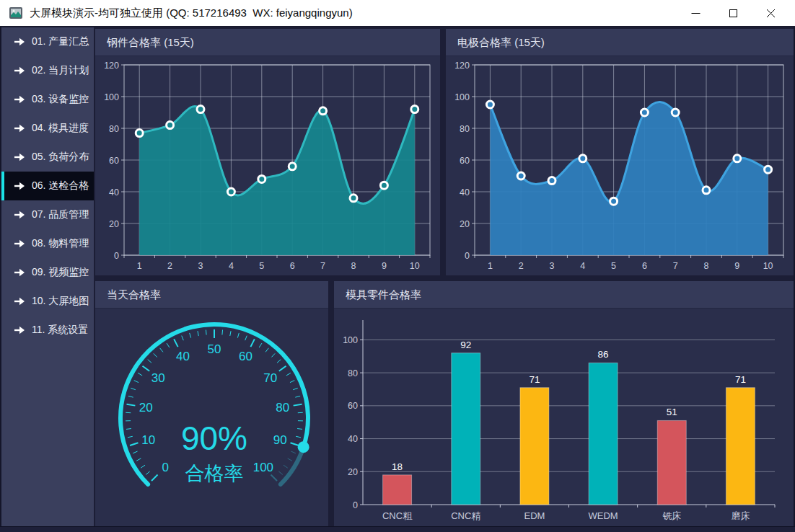 Image resolution: width=795 pixels, height=532 pixels. I want to click on sidebar-item-11: 11. 系统设置, so click(48, 330).